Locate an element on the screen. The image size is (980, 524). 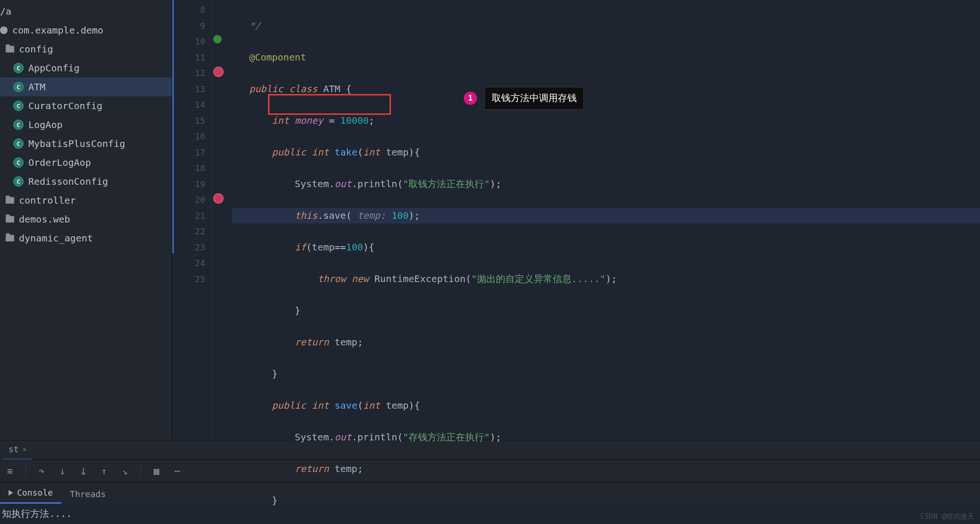
tree-item: /a is located at coordinates (86, 11).